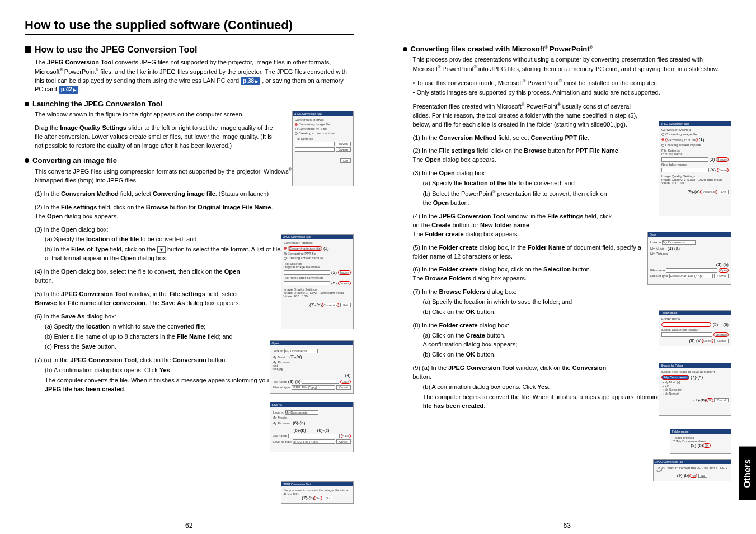 The width and height of the screenshot is (756, 534). Describe the element at coordinates (189, 526) in the screenshot. I see `page-number-left: 62` at that location.